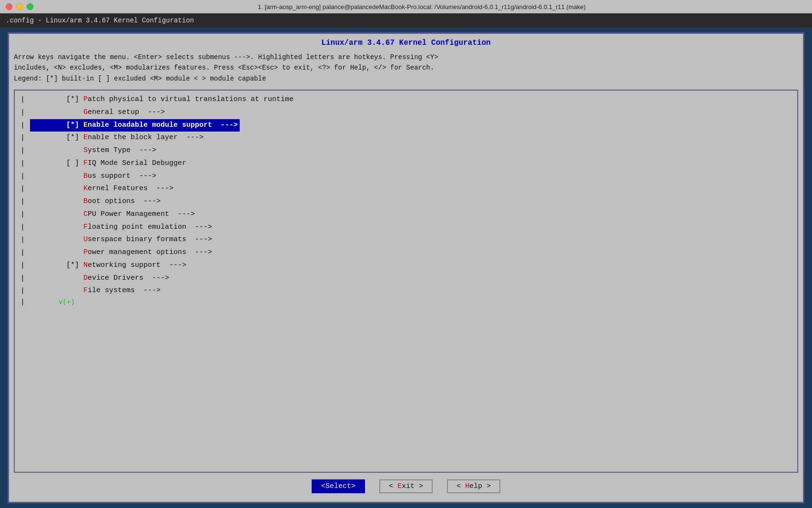 The height and width of the screenshot is (508, 812). What do you see at coordinates (467, 486) in the screenshot?
I see `help-hotkey: H` at bounding box center [467, 486].